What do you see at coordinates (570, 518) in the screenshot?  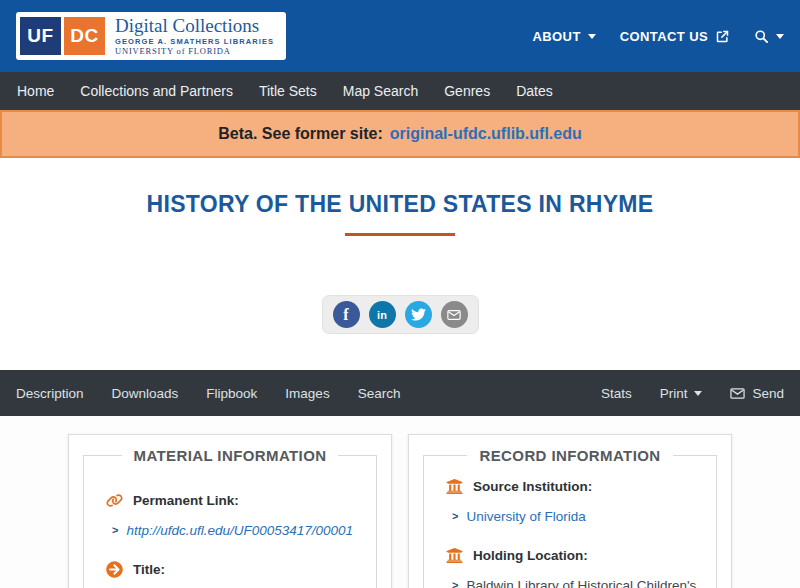 I see `record-information-box: RECORD INFORMATION Source Institution: >…` at bounding box center [570, 518].